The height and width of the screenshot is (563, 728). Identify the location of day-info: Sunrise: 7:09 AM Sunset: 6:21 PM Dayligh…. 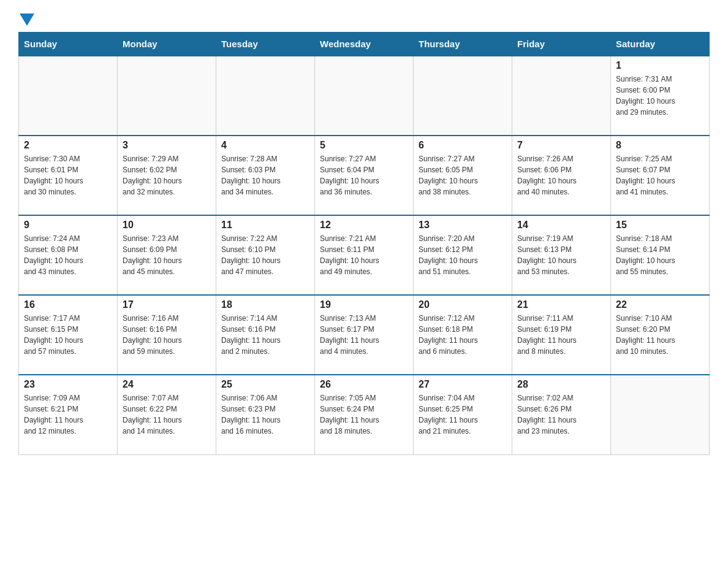
(68, 415).